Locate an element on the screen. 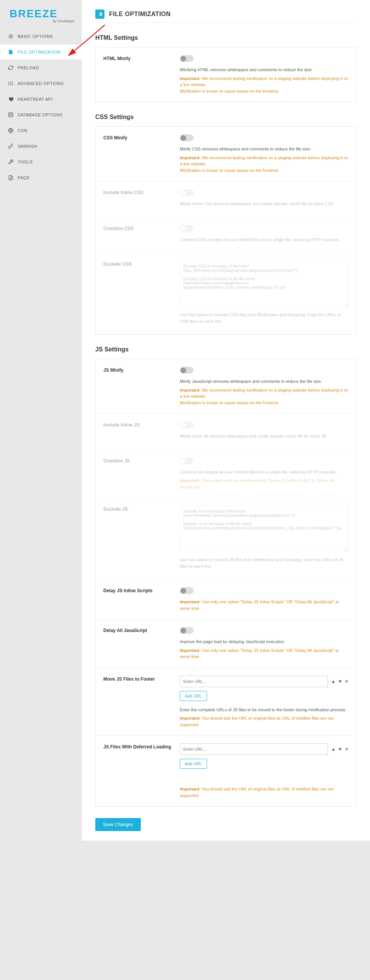 The width and height of the screenshot is (370, 980). css-combine-row: Combine CSS Combine CSS merges all your … is located at coordinates (226, 235).